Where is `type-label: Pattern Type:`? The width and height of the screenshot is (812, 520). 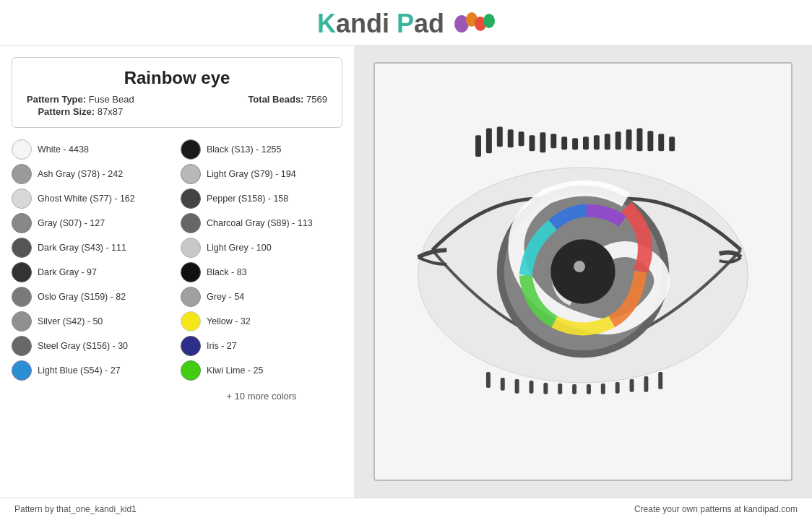
type-label: Pattern Type: is located at coordinates (56, 100).